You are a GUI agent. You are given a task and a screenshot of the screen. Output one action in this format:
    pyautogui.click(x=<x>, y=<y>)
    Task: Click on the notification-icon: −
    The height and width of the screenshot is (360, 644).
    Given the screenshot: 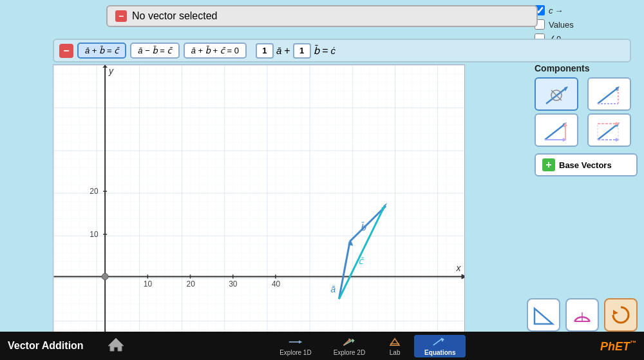 What is the action you would take?
    pyautogui.click(x=121, y=16)
    